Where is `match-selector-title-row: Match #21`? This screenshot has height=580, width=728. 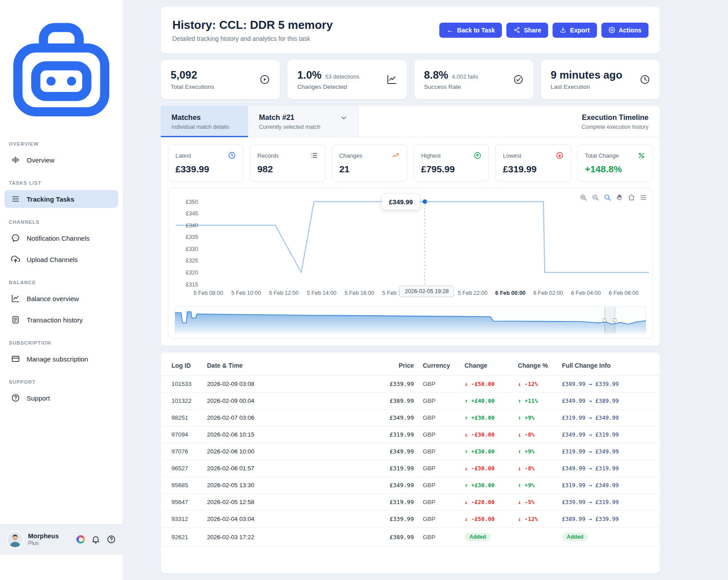 match-selector-title-row: Match #21 is located at coordinates (303, 117).